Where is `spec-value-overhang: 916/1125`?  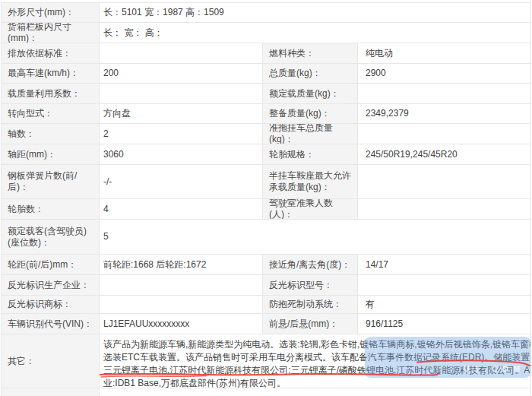 spec-value-overhang: 916/1125 is located at coordinates (444, 324).